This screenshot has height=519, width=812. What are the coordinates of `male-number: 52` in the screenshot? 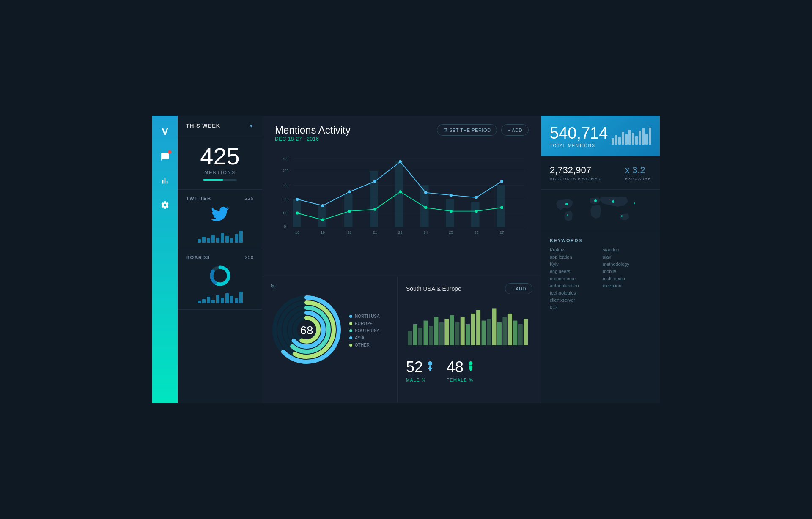 It's located at (420, 367).